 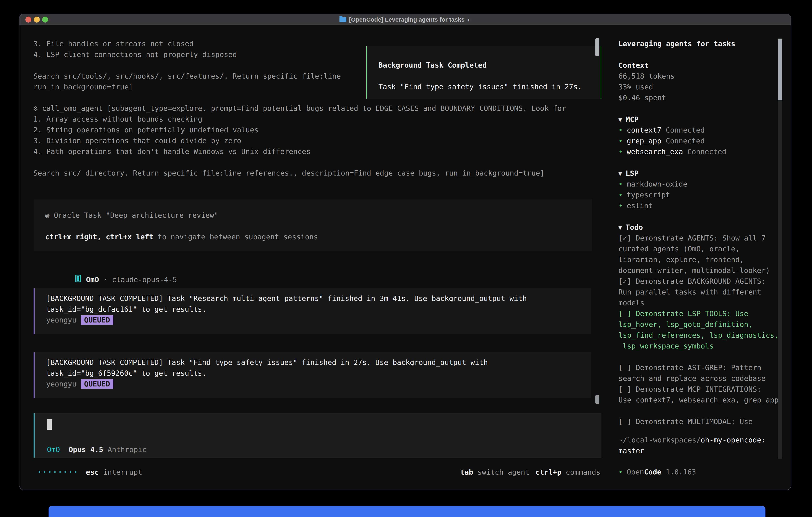 What do you see at coordinates (318, 435) in the screenshot?
I see `prompt-input: OmO Opus 4.5 Anthropic` at bounding box center [318, 435].